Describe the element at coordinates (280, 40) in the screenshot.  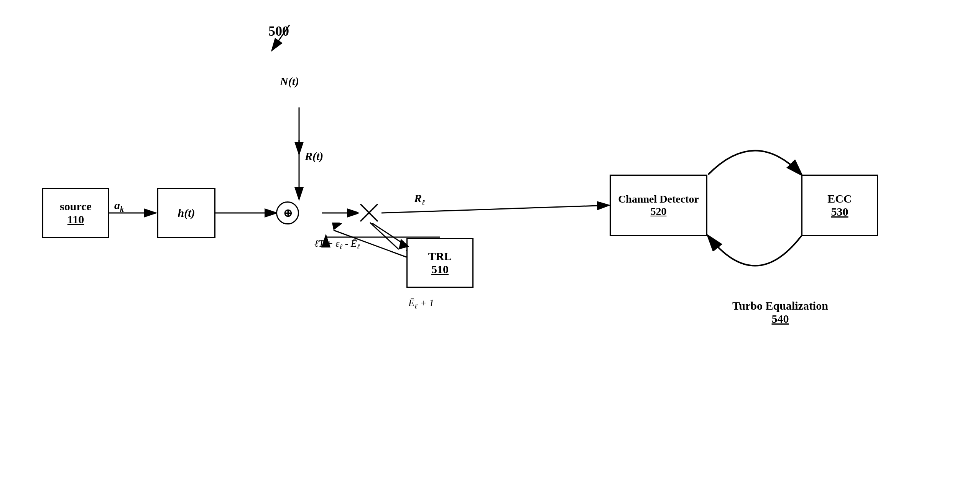
I see `fig-arrow` at that location.